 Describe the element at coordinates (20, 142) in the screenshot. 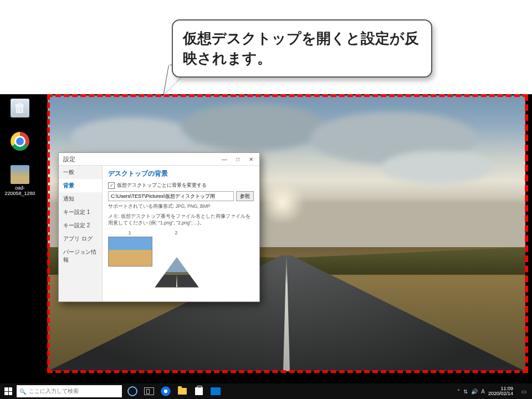

I see `desktop-icon-chrome` at that location.